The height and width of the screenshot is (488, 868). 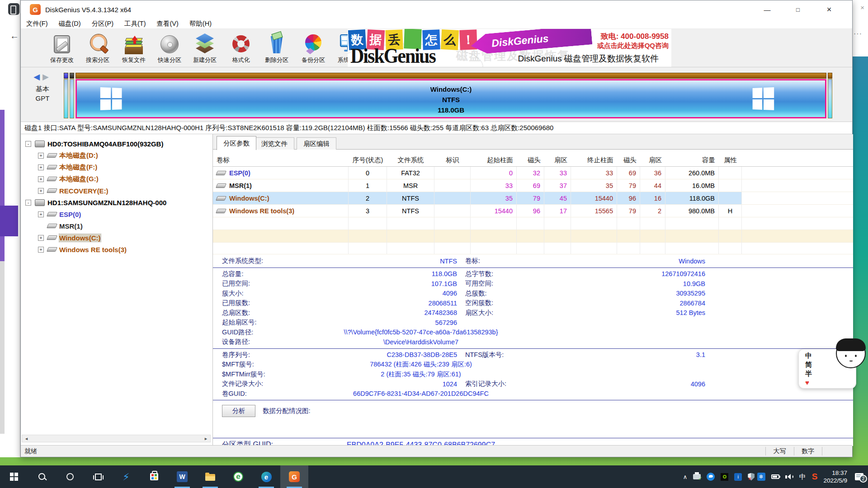 I want to click on col-end-head: 磁头, so click(x=628, y=160).